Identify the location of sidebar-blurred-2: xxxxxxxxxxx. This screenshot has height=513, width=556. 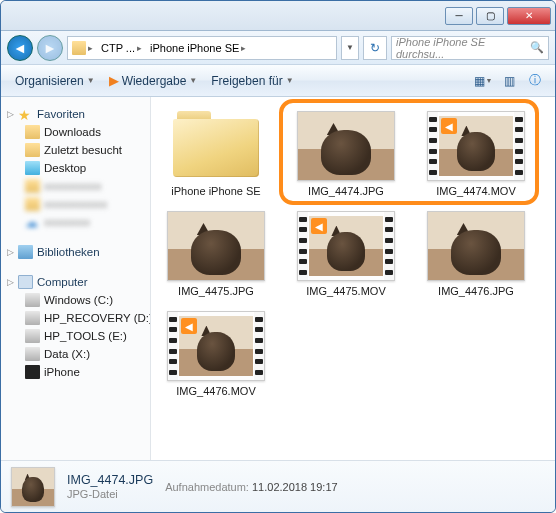
(76, 204).